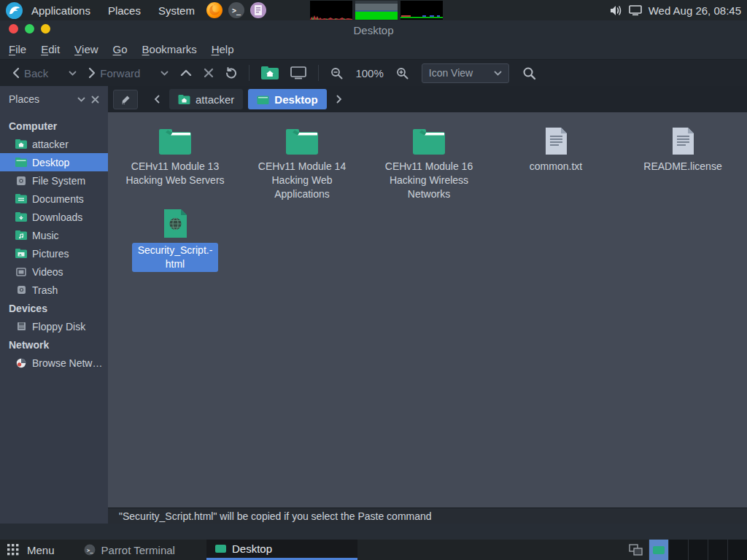 The height and width of the screenshot is (560, 747). What do you see at coordinates (29, 29) in the screenshot?
I see `minimize-window-button` at bounding box center [29, 29].